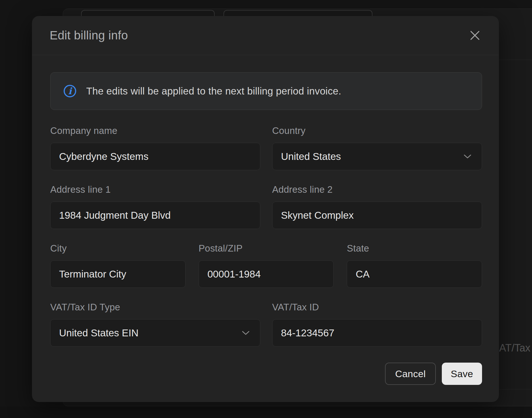  What do you see at coordinates (266, 207) in the screenshot?
I see `form-row: Address line 1 Address line 2` at bounding box center [266, 207].